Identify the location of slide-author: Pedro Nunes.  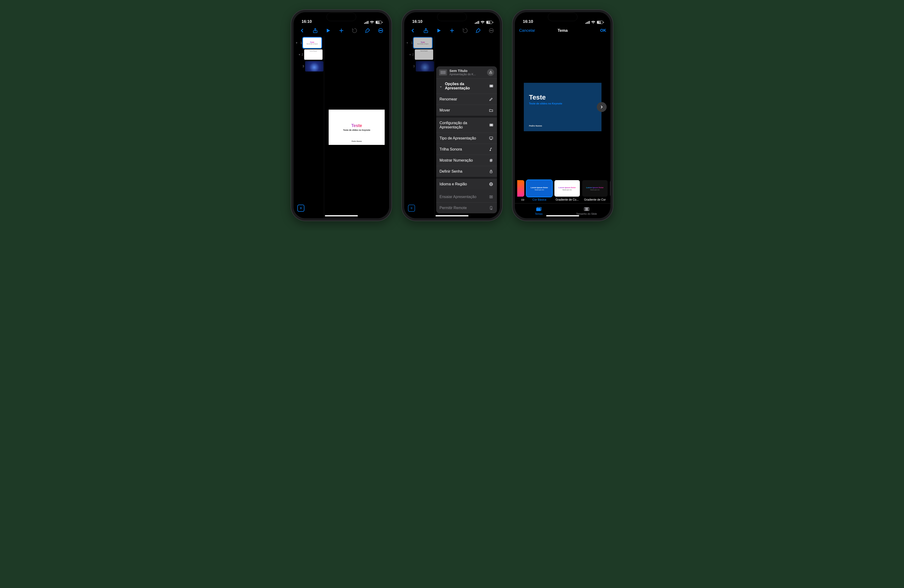
(356, 141).